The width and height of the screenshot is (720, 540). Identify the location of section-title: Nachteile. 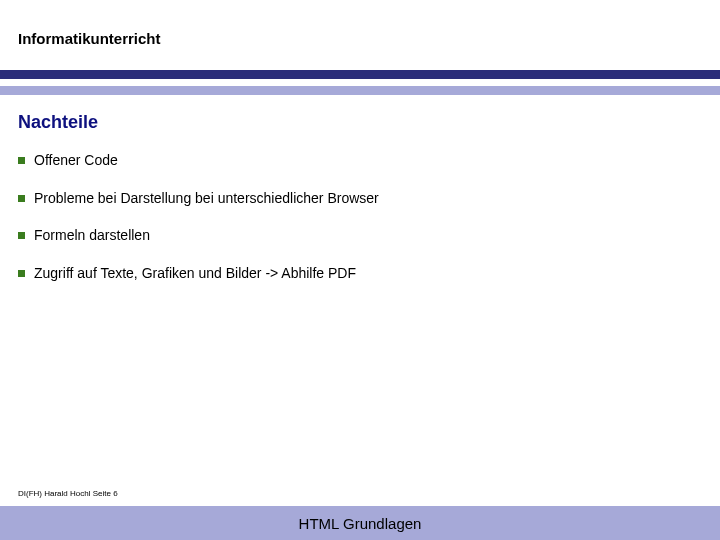
(58, 122).